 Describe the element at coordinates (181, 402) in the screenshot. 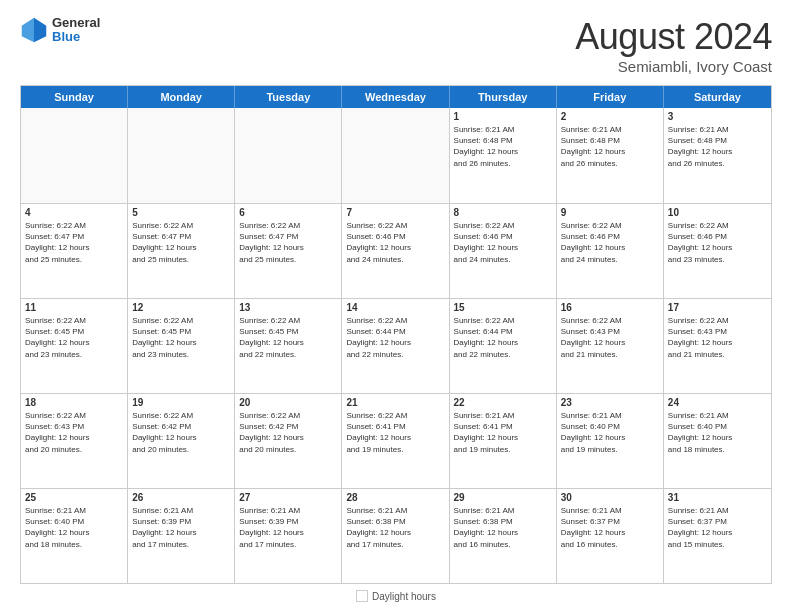

I see `day-number: 19` at that location.